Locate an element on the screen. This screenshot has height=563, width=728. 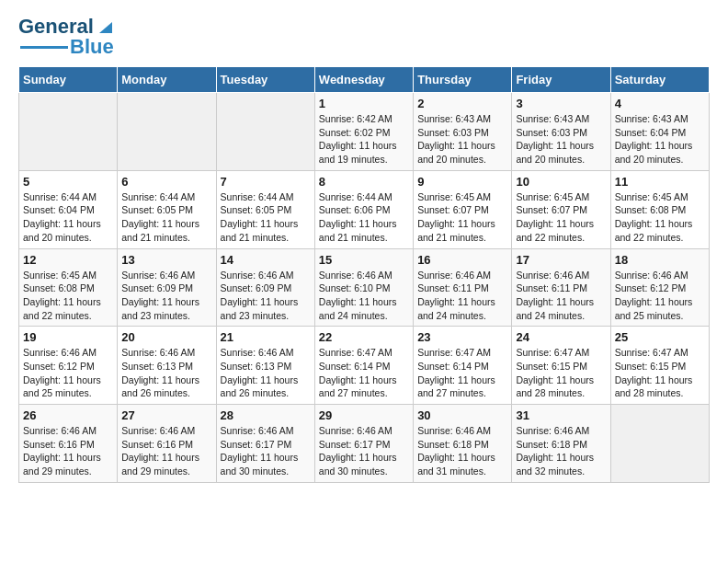
logo-icon is located at coordinates (106, 27).